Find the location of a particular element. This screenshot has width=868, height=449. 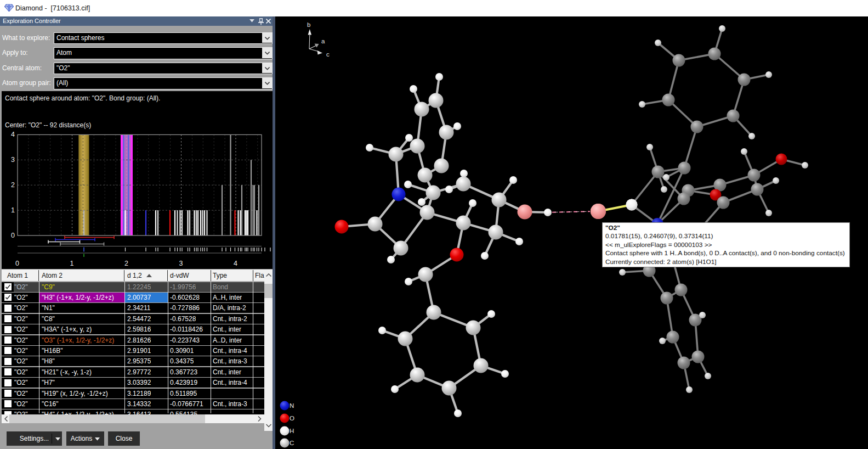

svg-text: b is located at coordinates (309, 25).